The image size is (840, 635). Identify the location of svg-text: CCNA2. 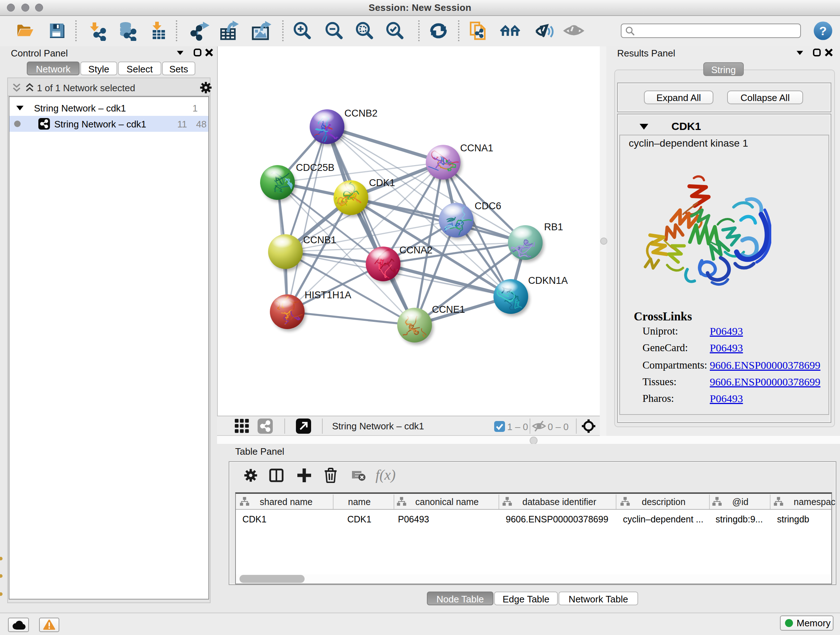
(416, 250).